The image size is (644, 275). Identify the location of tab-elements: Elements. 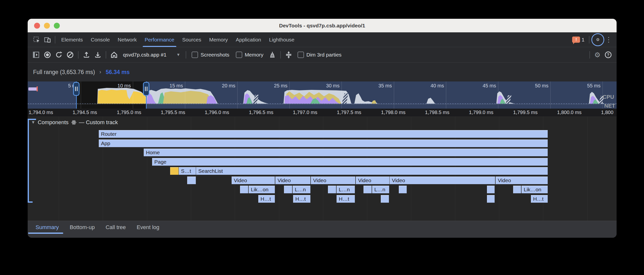
(72, 40).